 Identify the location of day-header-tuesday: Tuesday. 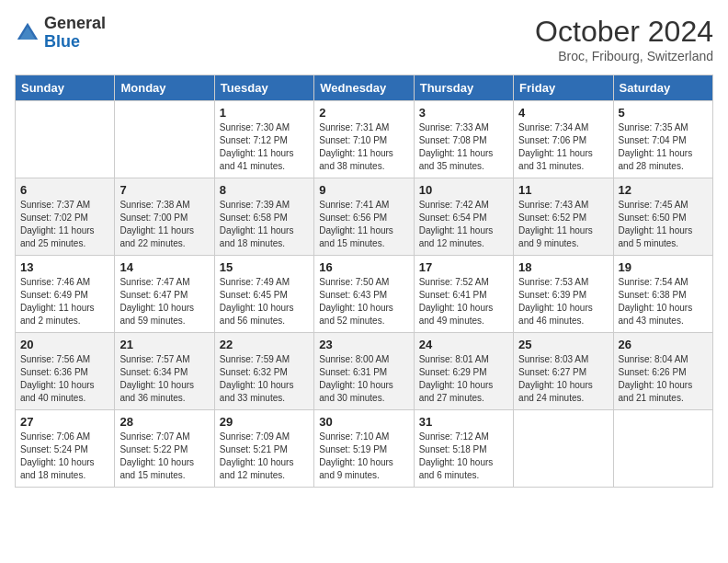
(264, 88).